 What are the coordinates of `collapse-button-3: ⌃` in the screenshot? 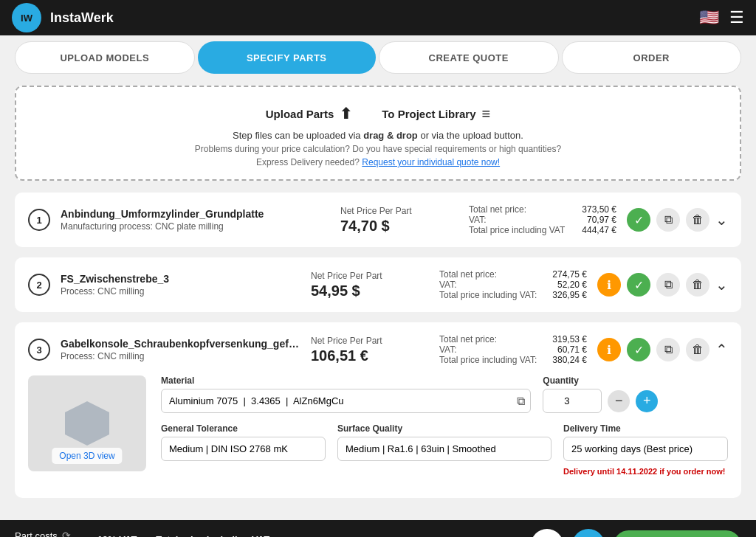 It's located at (722, 350).